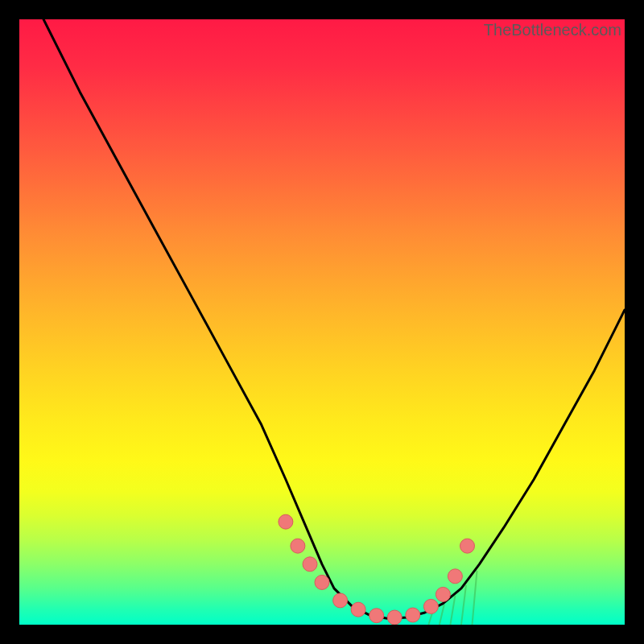 This screenshot has width=644, height=644. What do you see at coordinates (552, 31) in the screenshot?
I see `watermark-text: TheBottleneck.com` at bounding box center [552, 31].